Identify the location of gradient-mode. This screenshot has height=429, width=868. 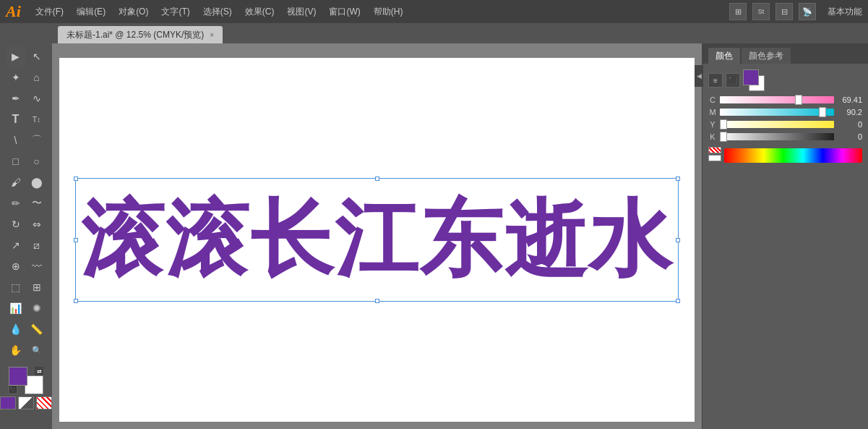
(26, 403).